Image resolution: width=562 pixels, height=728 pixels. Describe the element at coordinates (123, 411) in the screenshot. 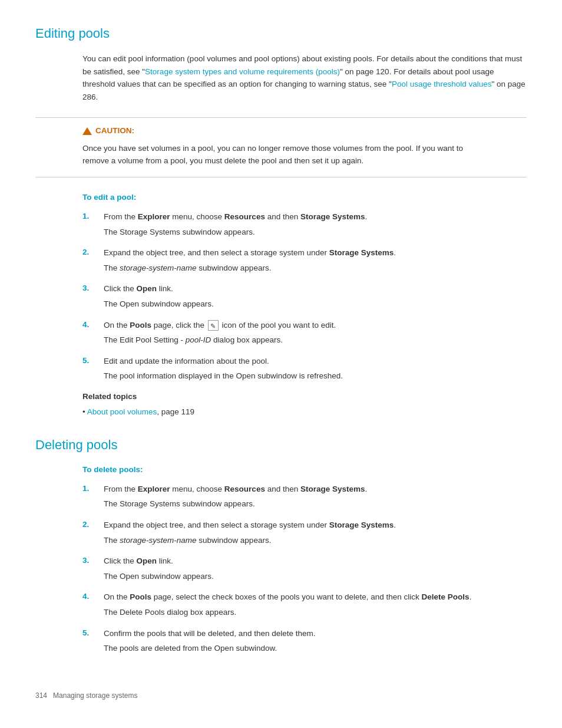

I see `link-about-pool-volumes: About pool volumes` at that location.